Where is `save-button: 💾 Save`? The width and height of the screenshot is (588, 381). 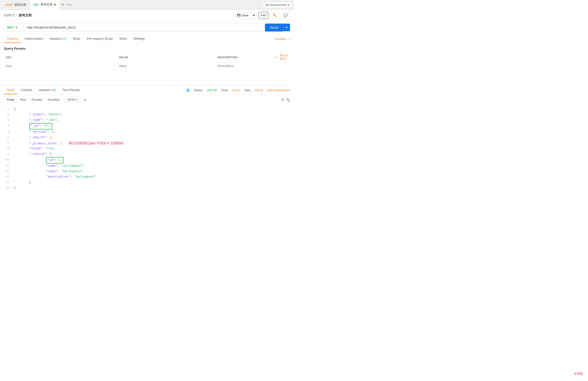
save-button: 💾 Save is located at coordinates (243, 15).